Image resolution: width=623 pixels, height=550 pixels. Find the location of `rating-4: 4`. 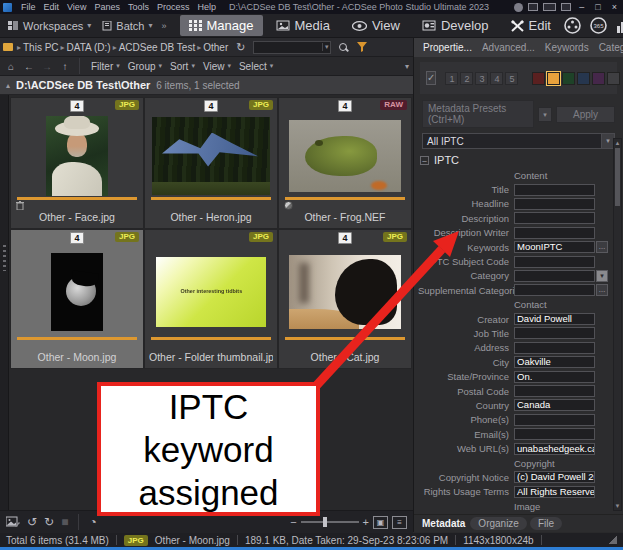

rating-4: 4 is located at coordinates (496, 78).